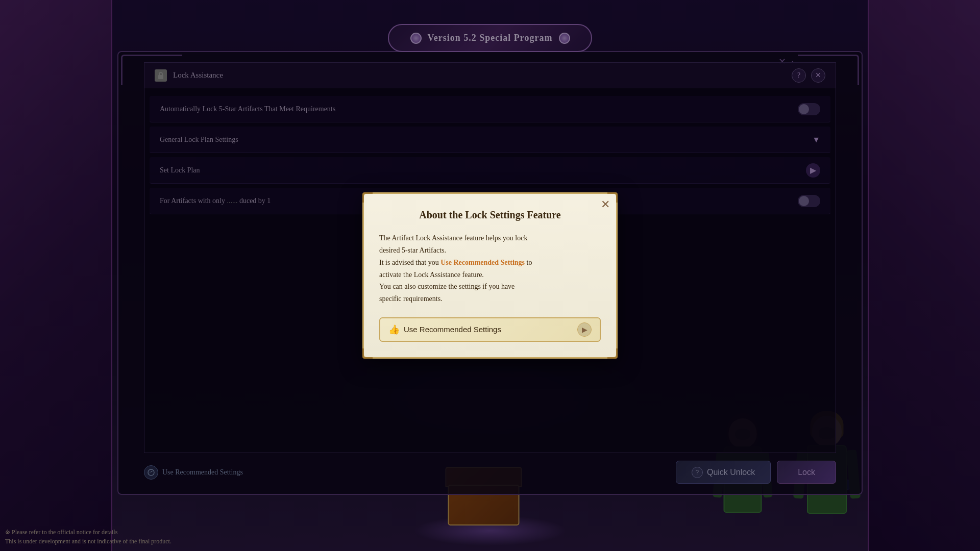  Describe the element at coordinates (368, 197) in the screenshot. I see `modal-corner-tl` at that location.